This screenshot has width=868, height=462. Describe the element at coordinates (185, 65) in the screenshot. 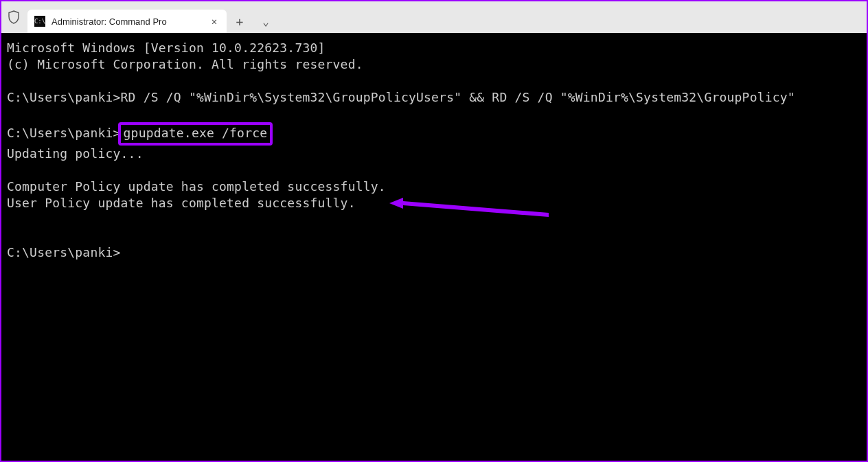

I see `copyright-line: (c) Microsoft Corporation. All rights re…` at that location.